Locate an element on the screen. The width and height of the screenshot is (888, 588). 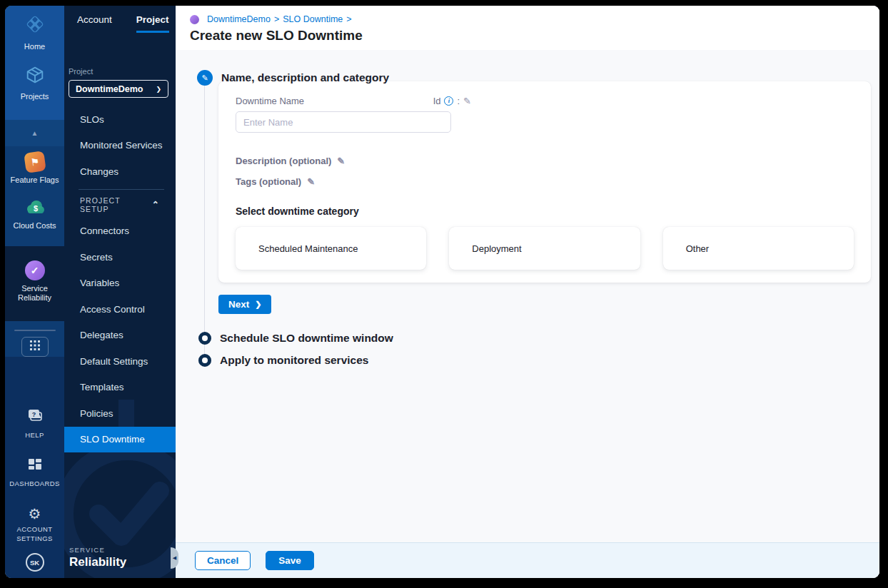
module-footer-name: Reliability is located at coordinates (98, 562).